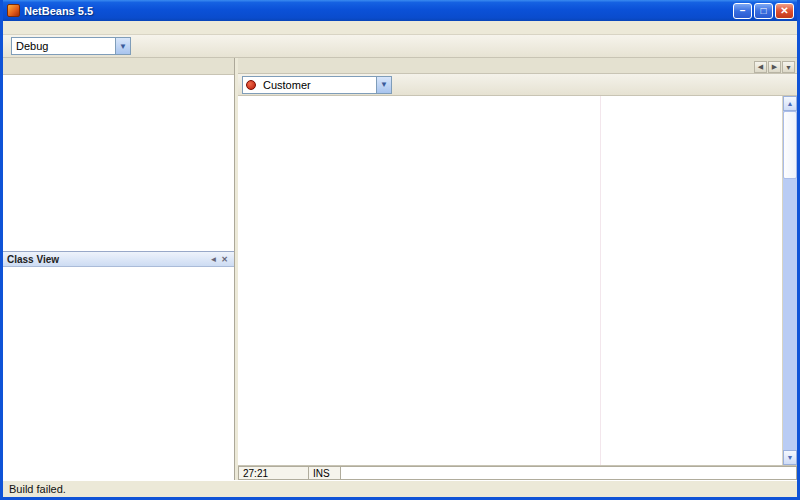  What do you see at coordinates (764, 11) in the screenshot?
I see `maximize-button: □` at bounding box center [764, 11].